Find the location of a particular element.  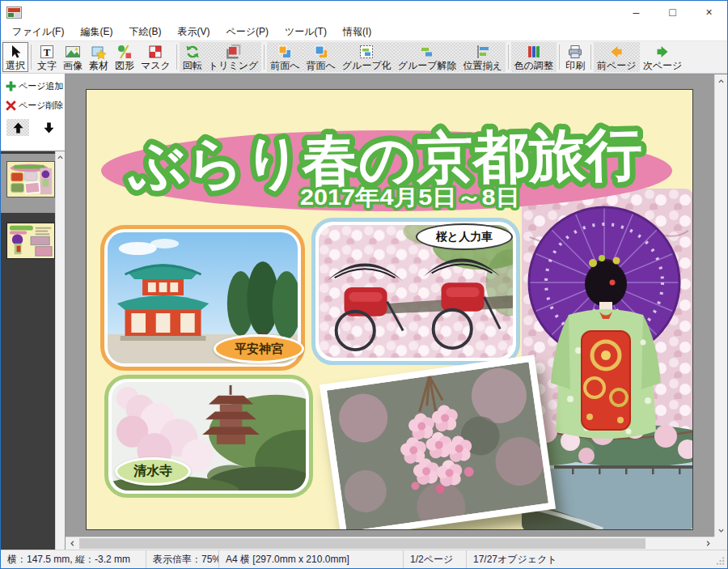

status-page-indicator: 1/2ページ is located at coordinates (435, 559).